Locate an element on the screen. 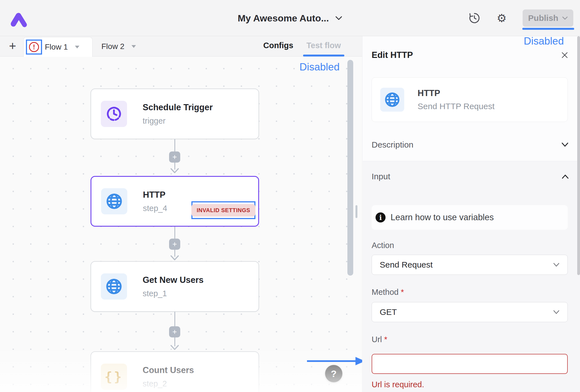 The width and height of the screenshot is (580, 392). version-history-button is located at coordinates (474, 18).